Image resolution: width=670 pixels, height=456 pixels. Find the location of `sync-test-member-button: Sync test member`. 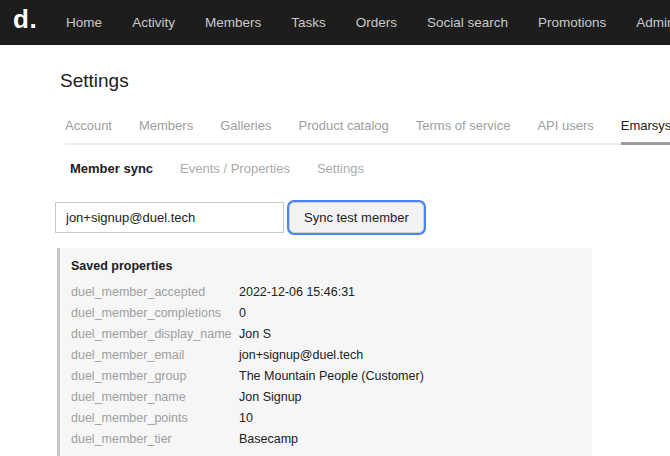

sync-test-member-button: Sync test member is located at coordinates (356, 218).